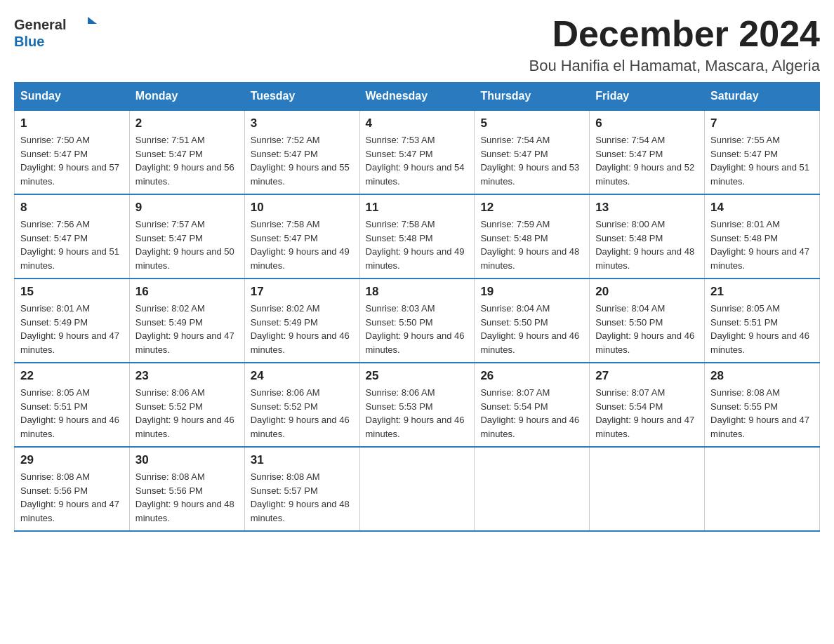 Image resolution: width=834 pixels, height=644 pixels. I want to click on day-info: Sunrise: 7:58 AM Sunset: 5:47 PM Dayligh…, so click(302, 245).